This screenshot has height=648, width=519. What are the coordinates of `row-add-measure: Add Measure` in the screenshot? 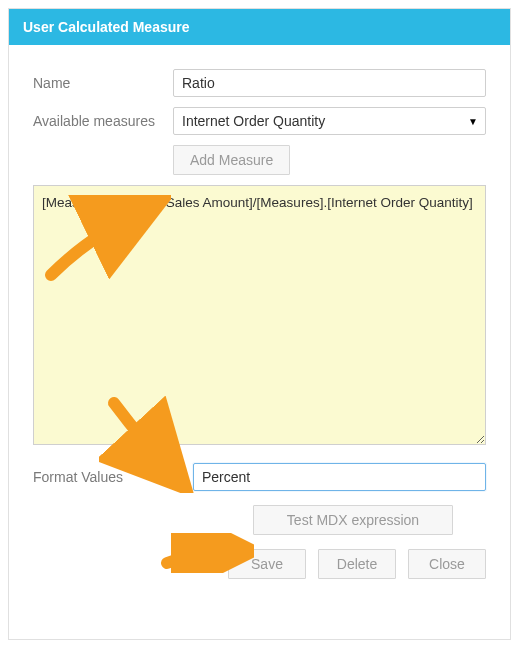 It's located at (330, 160).